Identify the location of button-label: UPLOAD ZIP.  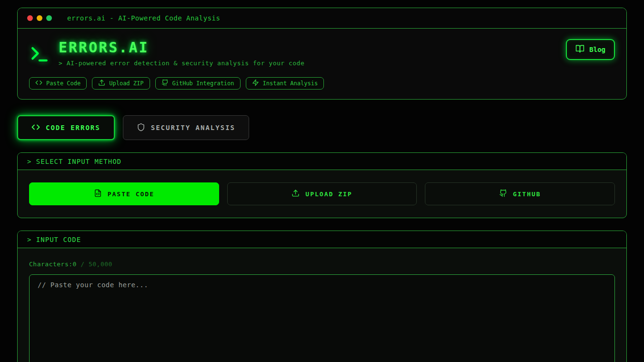
(329, 194).